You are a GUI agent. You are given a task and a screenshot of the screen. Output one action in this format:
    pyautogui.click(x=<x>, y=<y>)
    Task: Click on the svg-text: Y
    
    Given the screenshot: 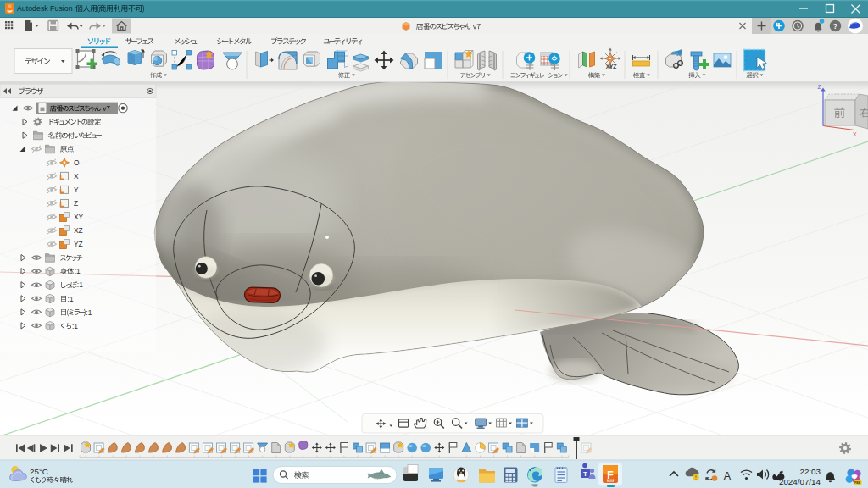 What is the action you would take?
    pyautogui.click(x=76, y=190)
    